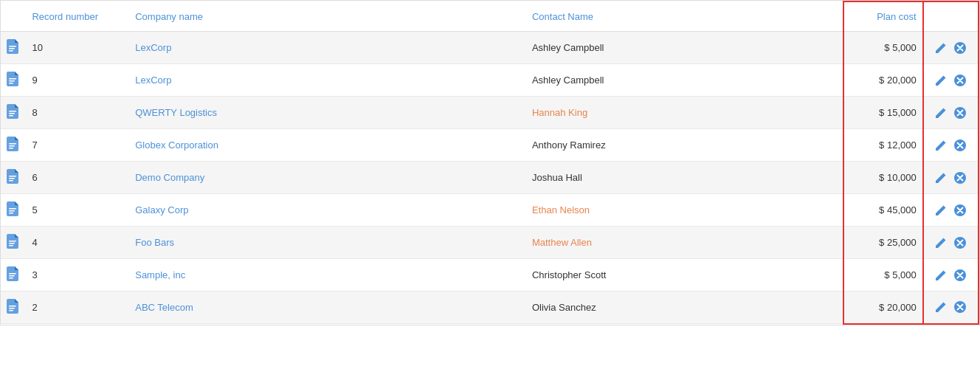  Describe the element at coordinates (77, 48) in the screenshot. I see `record-number: 10` at that location.